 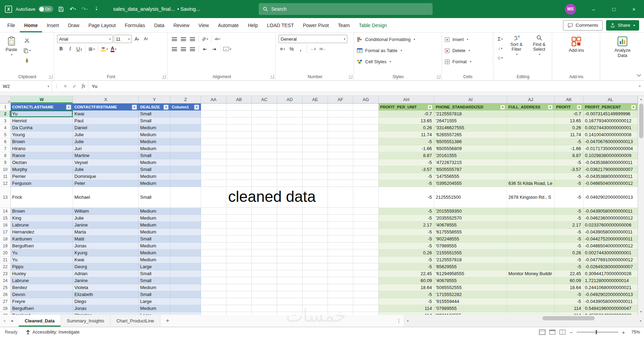 I want to click on cell-AL23: 0.30944170000000026, so click(x=611, y=274).